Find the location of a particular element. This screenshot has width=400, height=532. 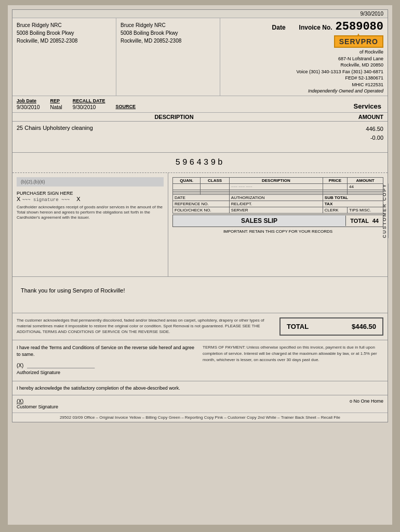

sales-slip-title: SALES SLIP is located at coordinates (259, 221).